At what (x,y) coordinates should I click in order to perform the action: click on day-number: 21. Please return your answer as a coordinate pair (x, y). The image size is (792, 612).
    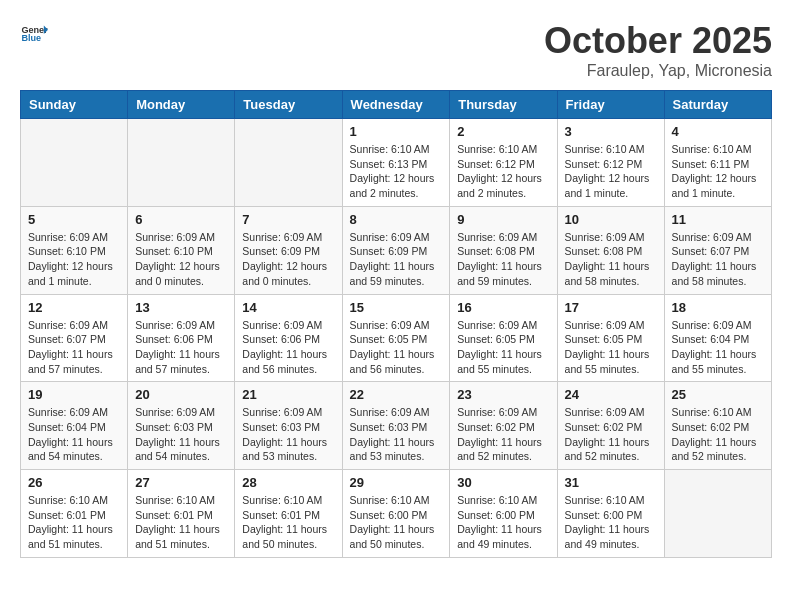
    Looking at the image, I should click on (288, 394).